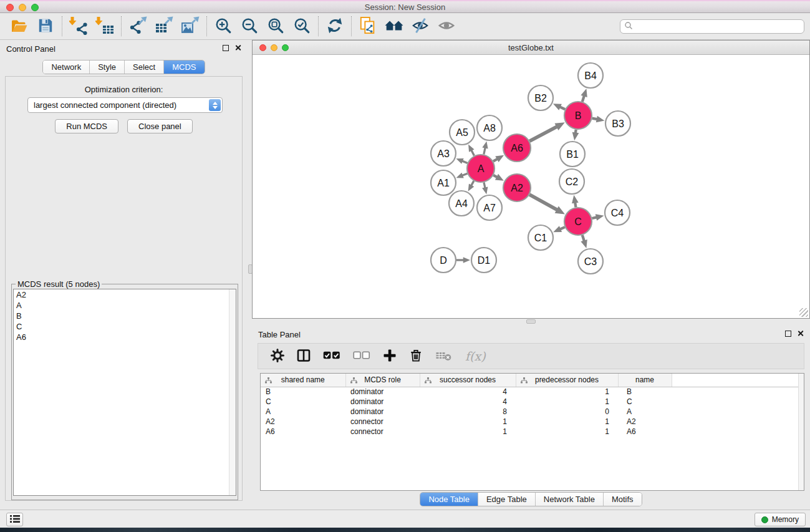 Image resolution: width=810 pixels, height=532 pixels. Describe the element at coordinates (46, 26) in the screenshot. I see `save-session-button` at that location.